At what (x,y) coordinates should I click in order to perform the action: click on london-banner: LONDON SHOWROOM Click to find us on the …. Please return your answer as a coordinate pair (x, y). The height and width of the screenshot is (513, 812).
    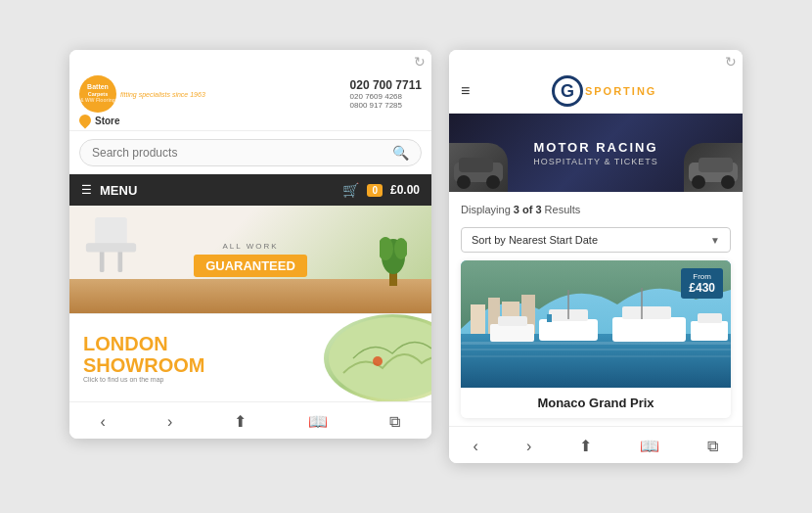
    Looking at the image, I should click on (250, 357).